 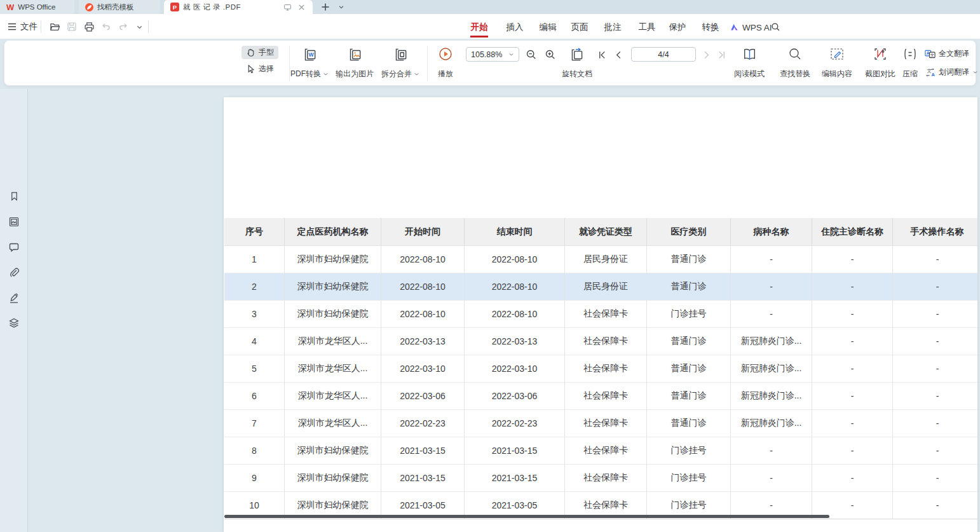 I want to click on edit-content-button: 编辑内容, so click(x=837, y=63).